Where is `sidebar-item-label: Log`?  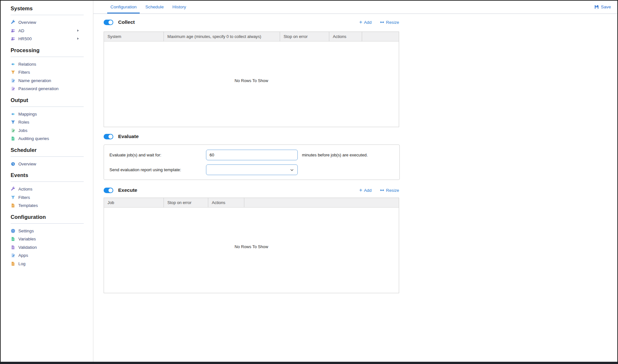
sidebar-item-label: Log is located at coordinates (22, 264).